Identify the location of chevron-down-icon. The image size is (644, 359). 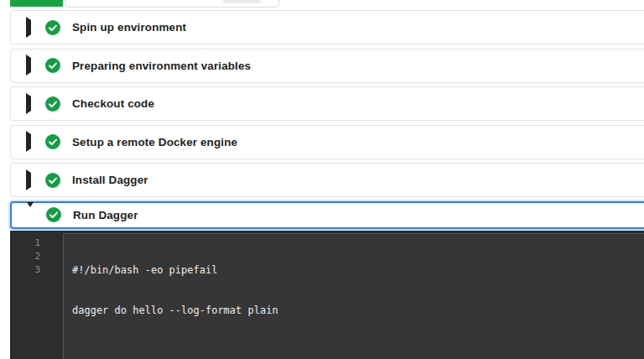
(32, 215).